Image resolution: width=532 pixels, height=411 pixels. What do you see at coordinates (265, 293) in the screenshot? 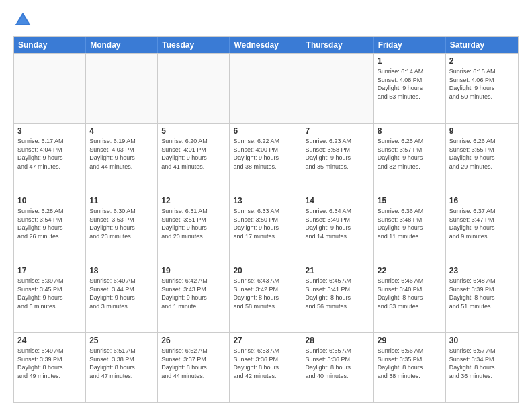
I see `cell-details: Sunrise: 6:43 AM Sunset: 3:42 PM Dayligh…` at bounding box center [265, 293].